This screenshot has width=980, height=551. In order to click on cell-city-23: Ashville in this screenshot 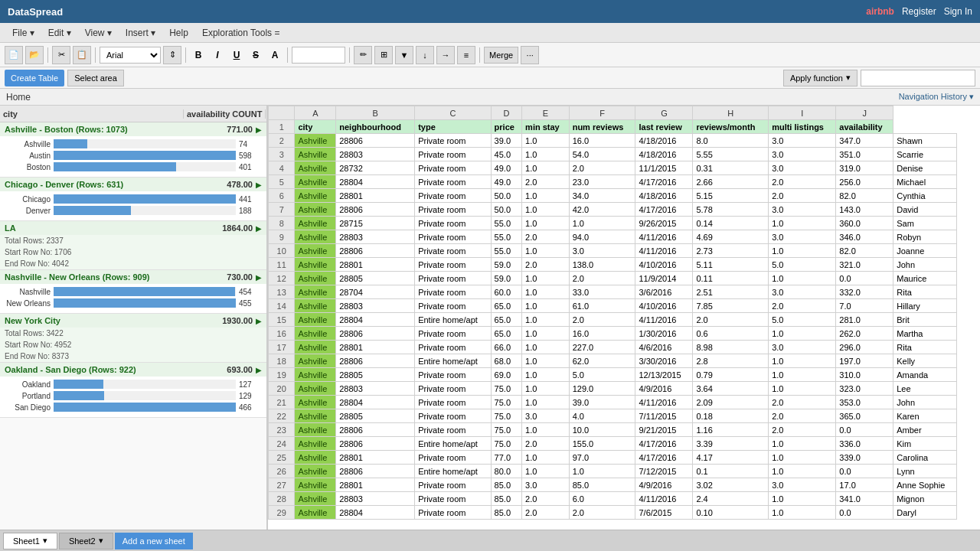, I will do `click(315, 458)`.